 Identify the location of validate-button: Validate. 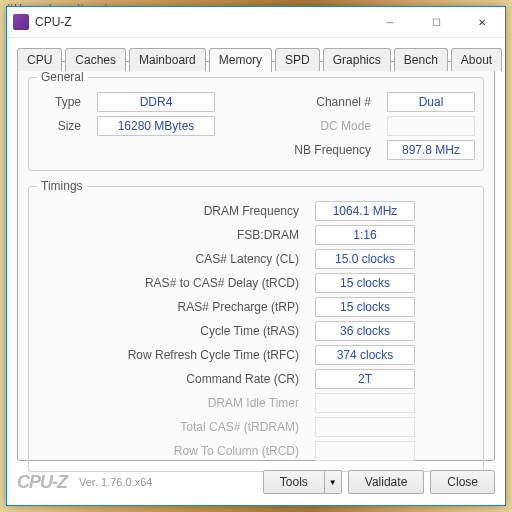
(386, 482).